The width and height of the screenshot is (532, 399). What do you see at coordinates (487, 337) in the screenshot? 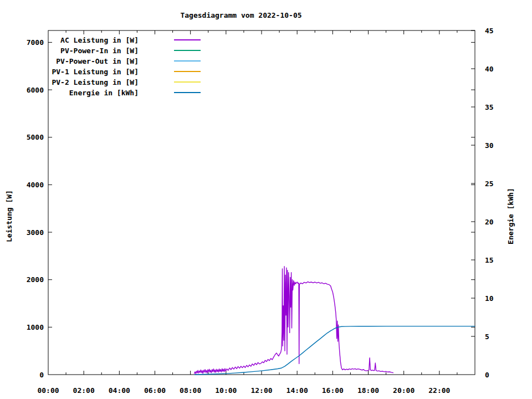
I see `y2-tick-label: 5` at bounding box center [487, 337].